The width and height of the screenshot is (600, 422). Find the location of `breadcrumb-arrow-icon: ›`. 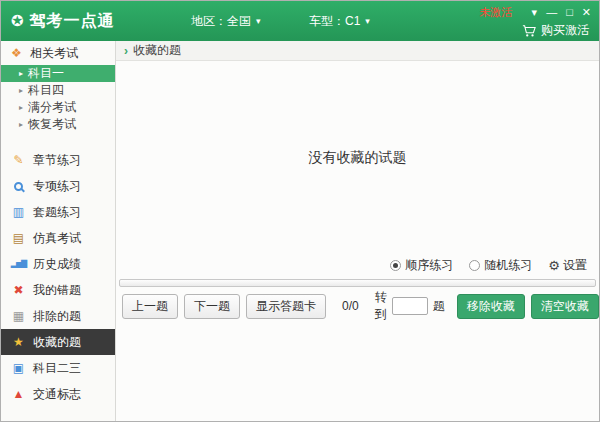

breadcrumb-arrow-icon: › is located at coordinates (126, 51).